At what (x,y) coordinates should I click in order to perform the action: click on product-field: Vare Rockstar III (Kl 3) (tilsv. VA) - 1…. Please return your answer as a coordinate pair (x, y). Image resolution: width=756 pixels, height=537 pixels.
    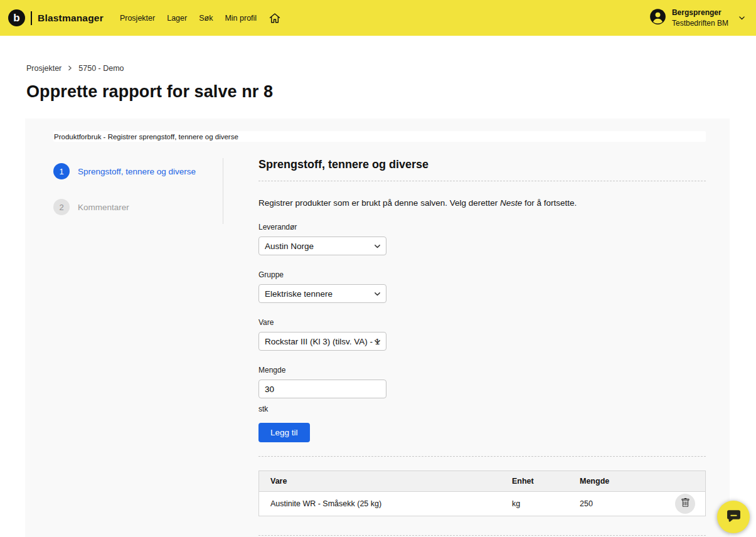
    Looking at the image, I should click on (482, 334).